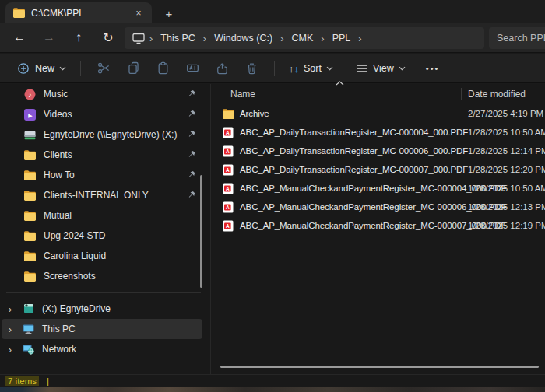 The height and width of the screenshot is (392, 545). I want to click on status-bar: 7 items |, so click(272, 380).